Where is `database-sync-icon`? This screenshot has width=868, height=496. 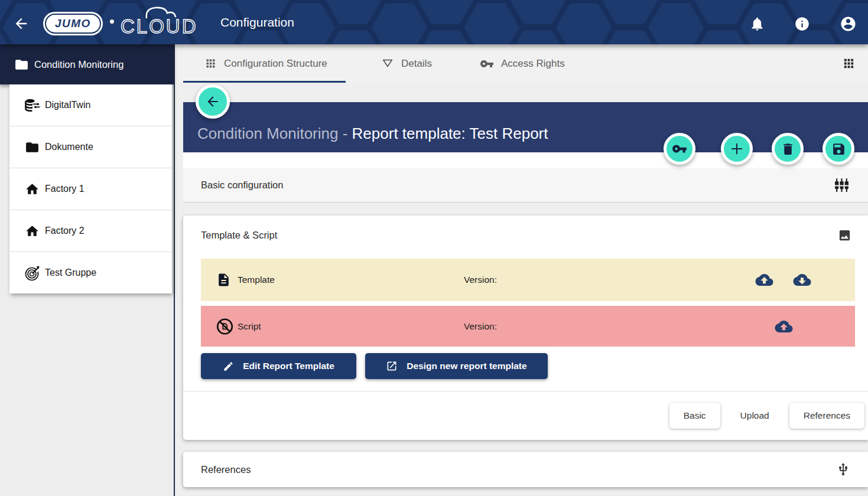
database-sync-icon is located at coordinates (32, 105).